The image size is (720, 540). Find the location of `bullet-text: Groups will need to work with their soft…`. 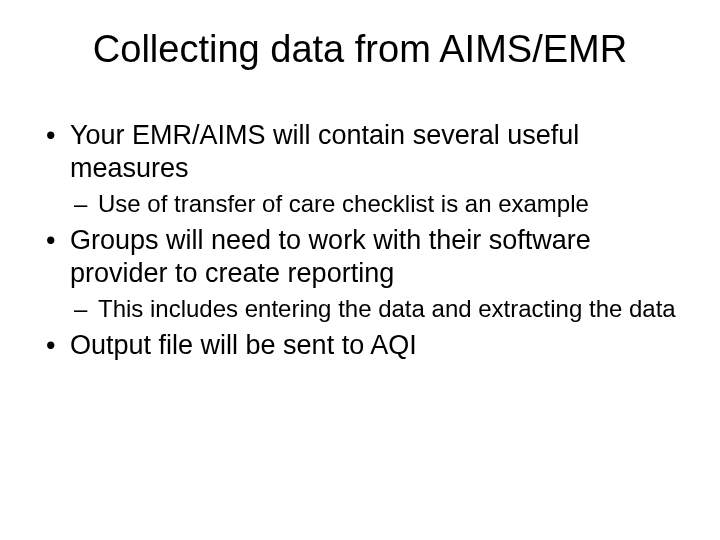

bullet-text: Groups will need to work with their soft… is located at coordinates (330, 256).